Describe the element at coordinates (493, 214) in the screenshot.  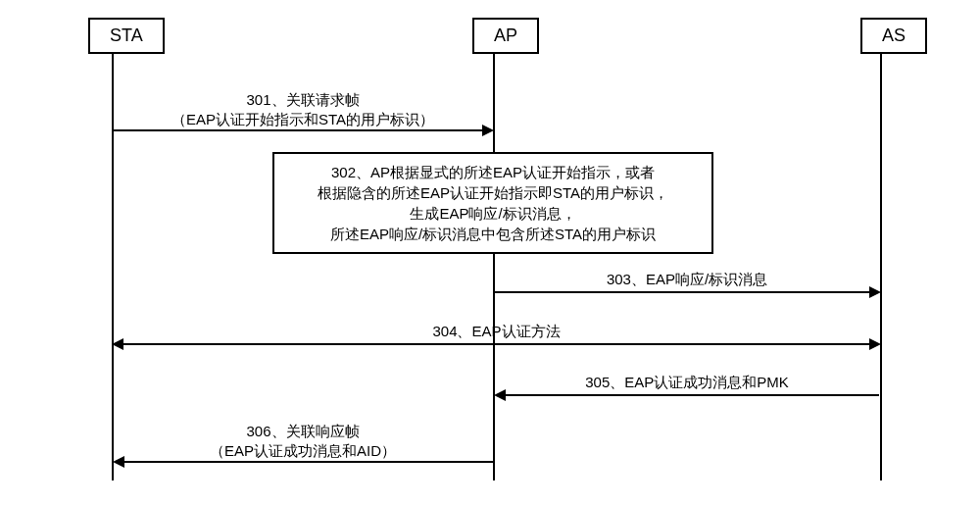
I see `process-302-line3: 生成EAP响应/标识消息，` at that location.